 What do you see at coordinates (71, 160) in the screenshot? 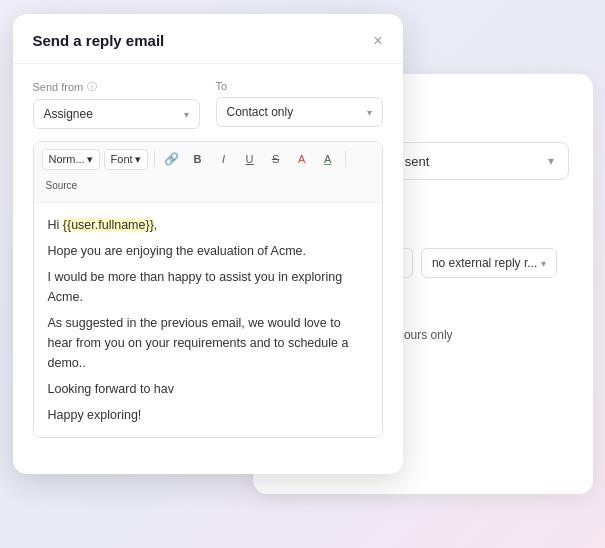
I see `format-select: Norm... ▾` at bounding box center [71, 160].